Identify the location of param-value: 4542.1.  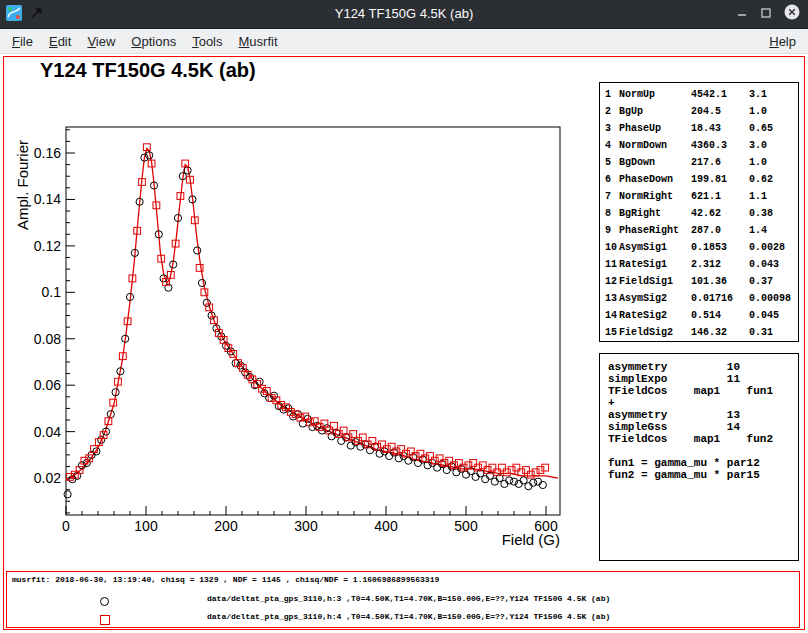
(720, 94).